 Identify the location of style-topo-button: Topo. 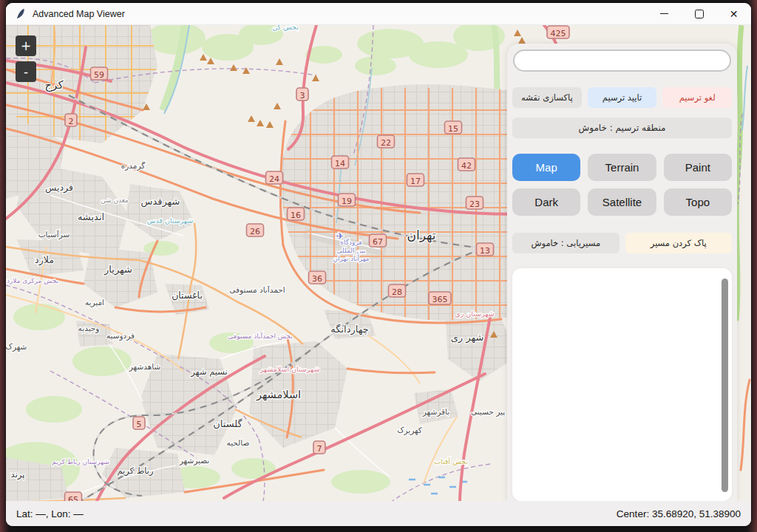
(698, 202).